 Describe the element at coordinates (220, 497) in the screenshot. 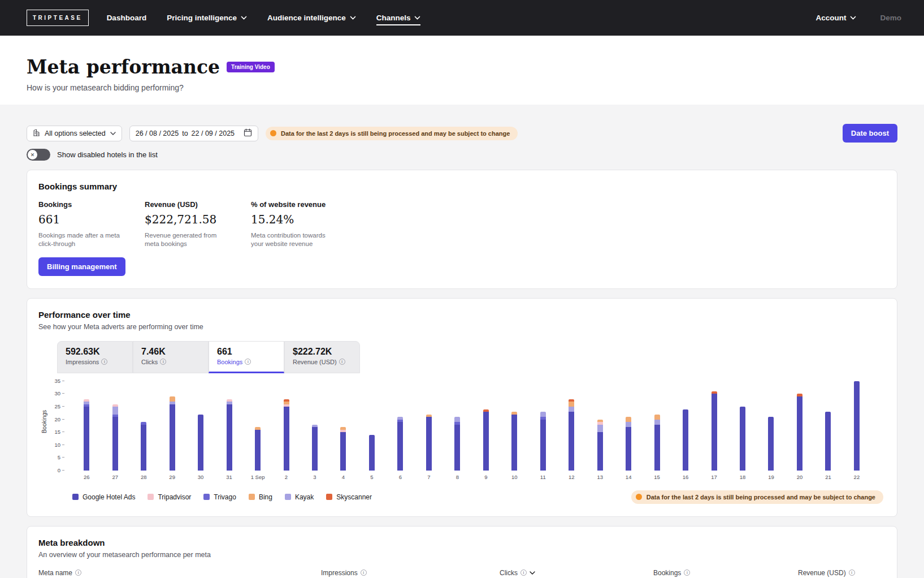

I see `legend-item-trivago: Trivago` at that location.